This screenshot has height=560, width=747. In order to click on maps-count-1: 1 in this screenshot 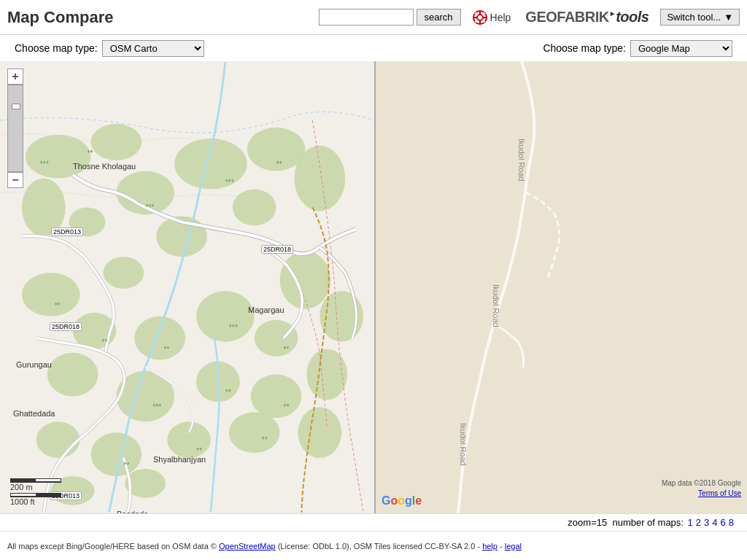, I will do `click(690, 522)`.